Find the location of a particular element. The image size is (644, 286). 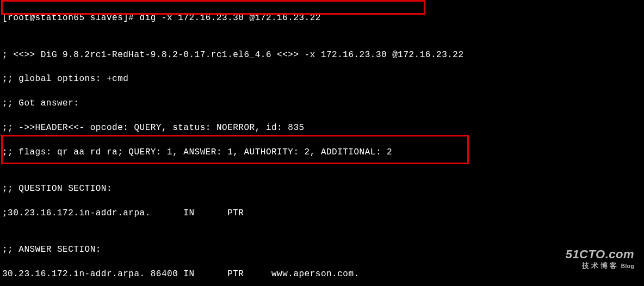

question-section-header: ;; QUESTION SECTION: is located at coordinates (322, 189).